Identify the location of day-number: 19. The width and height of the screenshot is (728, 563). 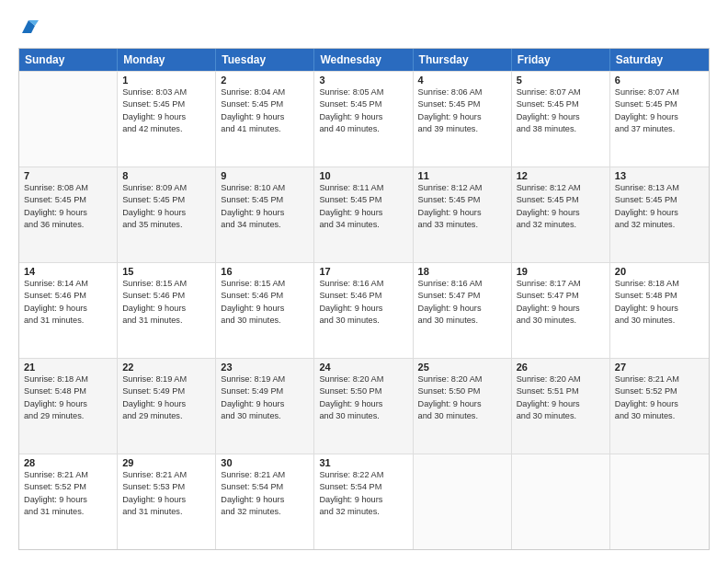
(561, 271).